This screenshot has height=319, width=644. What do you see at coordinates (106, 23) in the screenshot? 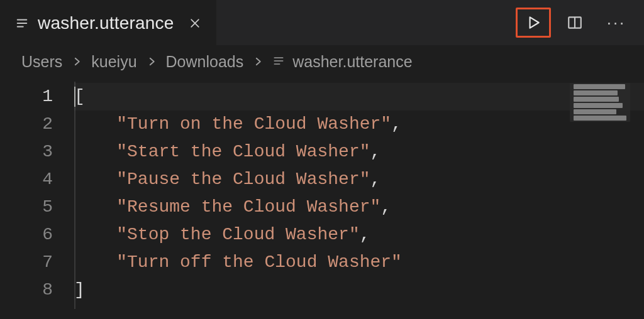
I see `tab-title: washer.utterance` at bounding box center [106, 23].